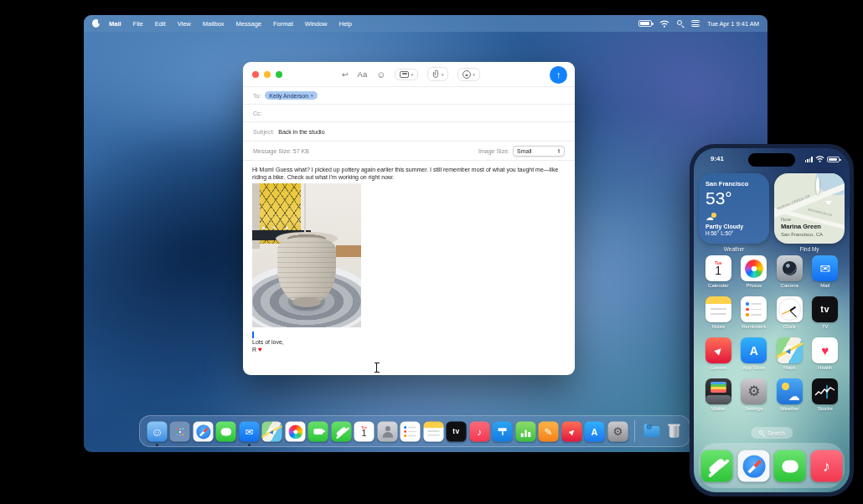  I want to click on attach-file-button: ▾, so click(438, 74).